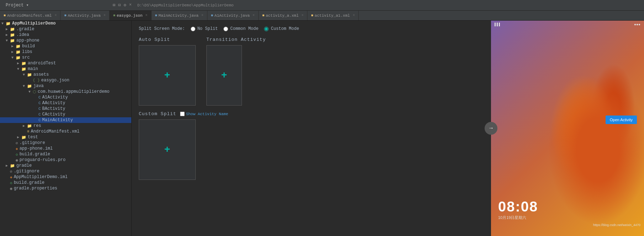 This screenshot has width=644, height=236. Describe the element at coordinates (233, 16) in the screenshot. I see `tab-A1Activity: ■ A1Activity.java ×` at that location.